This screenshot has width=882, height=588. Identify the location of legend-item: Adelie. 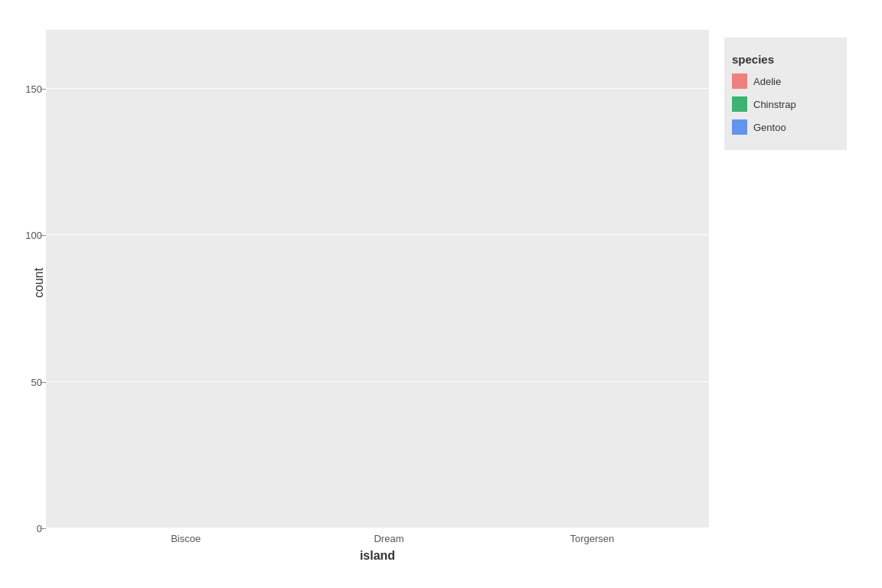
(786, 81).